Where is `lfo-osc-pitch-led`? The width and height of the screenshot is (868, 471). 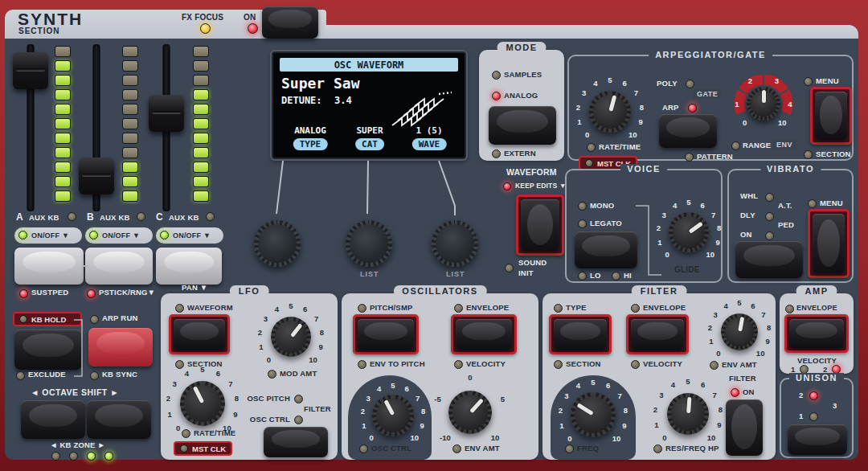 lfo-osc-pitch-led is located at coordinates (299, 399).